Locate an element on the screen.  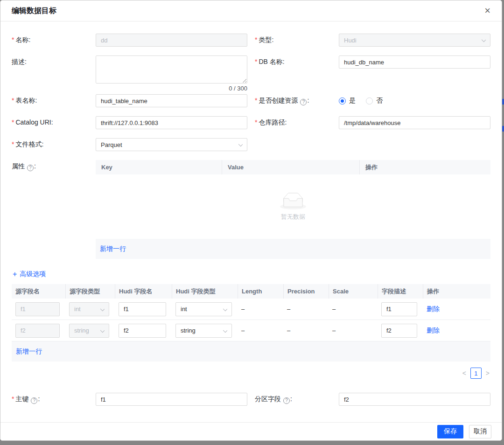
partition-field-input is located at coordinates (414, 399).